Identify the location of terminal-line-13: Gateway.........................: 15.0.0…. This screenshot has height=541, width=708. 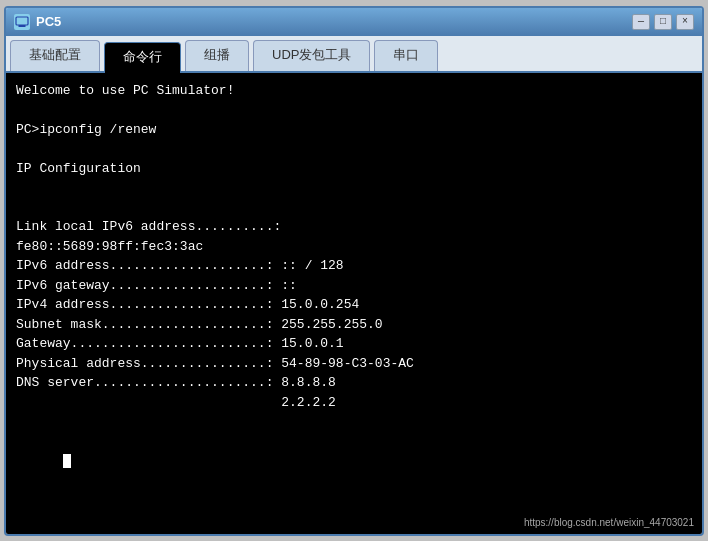
(354, 344).